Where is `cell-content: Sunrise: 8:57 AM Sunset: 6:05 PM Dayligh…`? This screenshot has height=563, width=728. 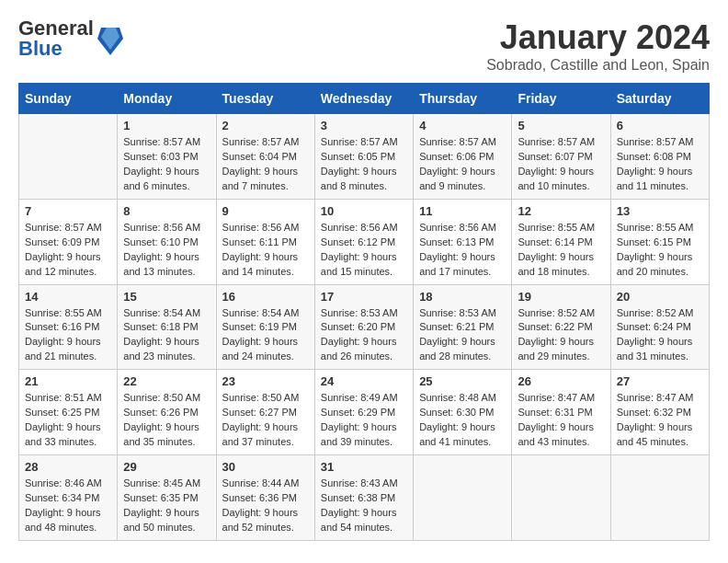
cell-content: Sunrise: 8:57 AM Sunset: 6:05 PM Dayligh… is located at coordinates (364, 165).